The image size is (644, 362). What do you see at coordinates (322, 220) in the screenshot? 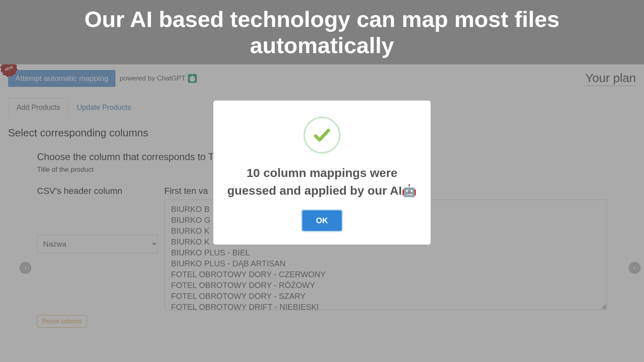
I see `modal-ok-button: OK` at bounding box center [322, 220].